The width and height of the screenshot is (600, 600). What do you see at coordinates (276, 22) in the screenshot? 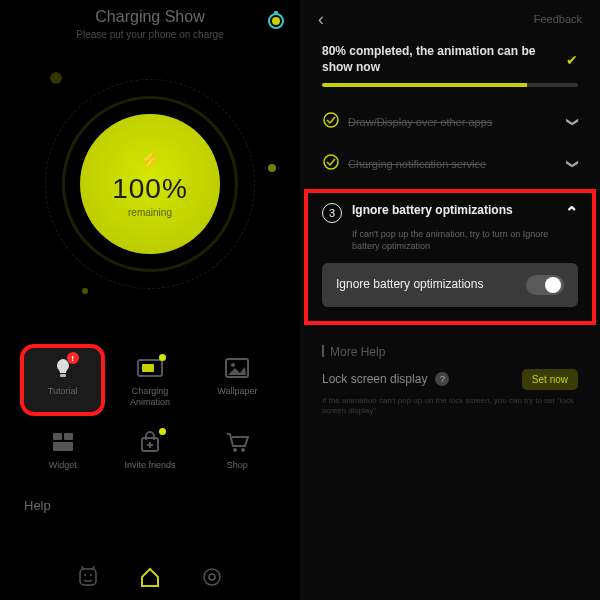
I see `stopwatch-icon` at bounding box center [276, 22].